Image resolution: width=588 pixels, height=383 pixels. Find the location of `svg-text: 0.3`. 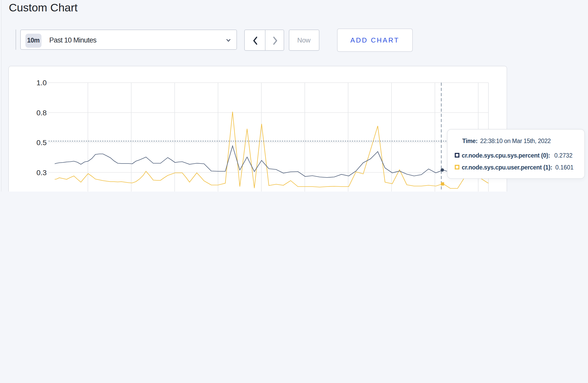

svg-text: 0.3 is located at coordinates (41, 172).